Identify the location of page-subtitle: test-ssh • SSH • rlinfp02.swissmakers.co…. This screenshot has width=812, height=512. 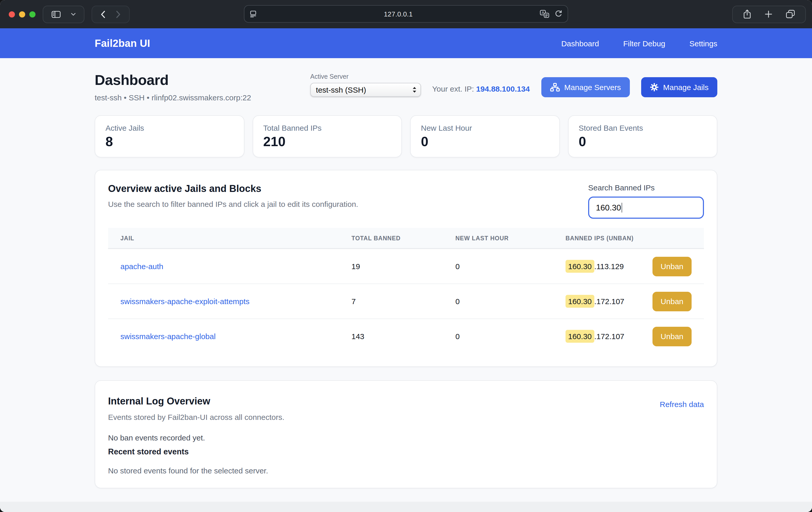
(173, 97).